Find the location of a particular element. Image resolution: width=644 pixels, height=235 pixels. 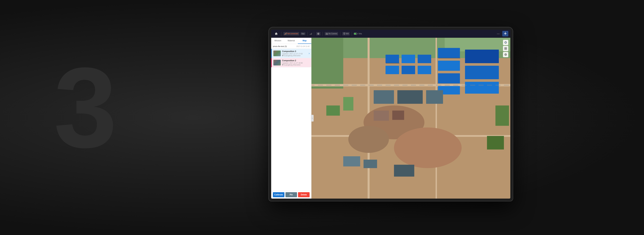

panel-tabs: Mission Material Map is located at coordinates (291, 41).